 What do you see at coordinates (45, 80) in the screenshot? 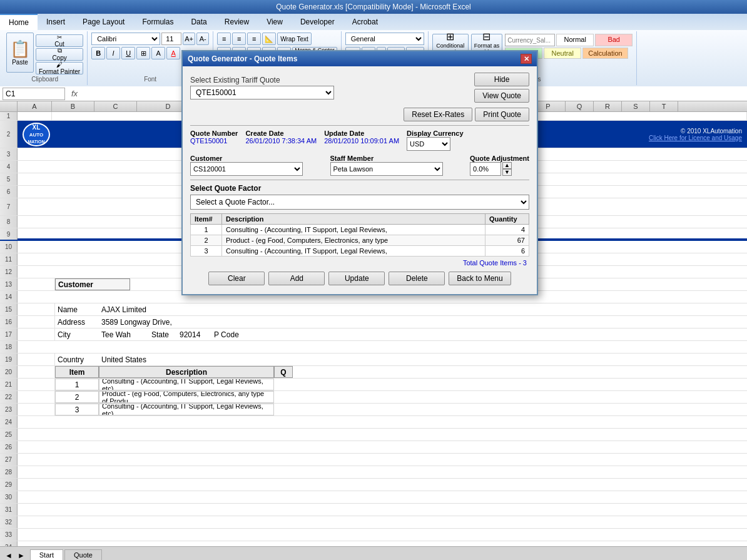
I see `clipboard-label: Clipboard` at bounding box center [45, 80].